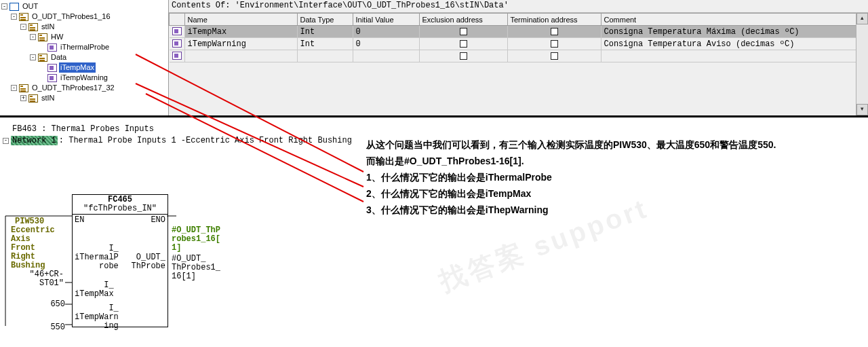 This screenshot has width=868, height=347. What do you see at coordinates (571, 210) in the screenshot?
I see `anno-line: 3、什么情况下它的输出会是iThepWarning` at bounding box center [571, 210].